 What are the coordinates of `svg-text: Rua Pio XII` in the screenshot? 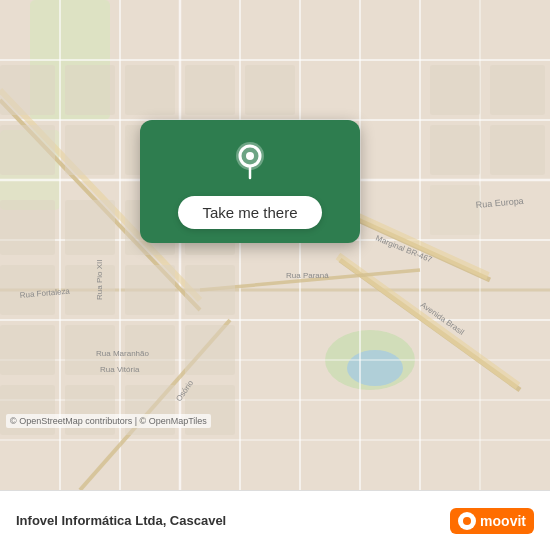 It's located at (100, 280).